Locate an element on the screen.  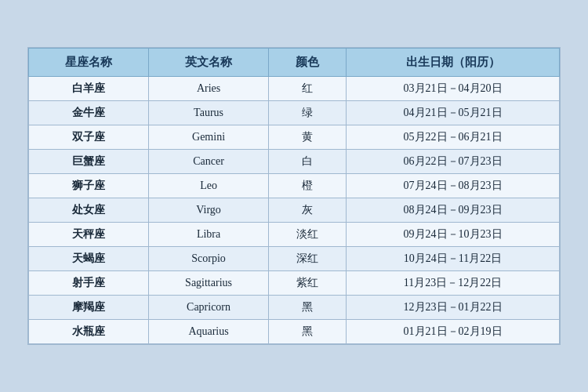
cell-english-name: Leo is located at coordinates (209, 187).